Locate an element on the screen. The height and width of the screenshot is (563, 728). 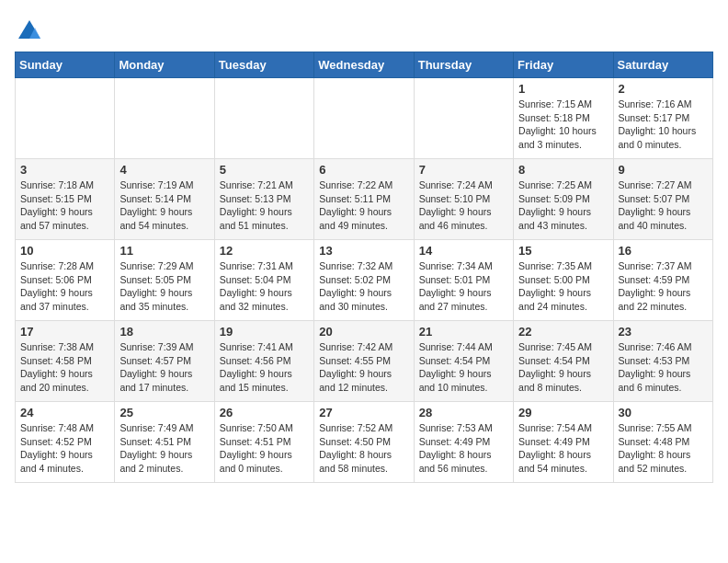
weekday-header-saturday: Saturday is located at coordinates (663, 65).